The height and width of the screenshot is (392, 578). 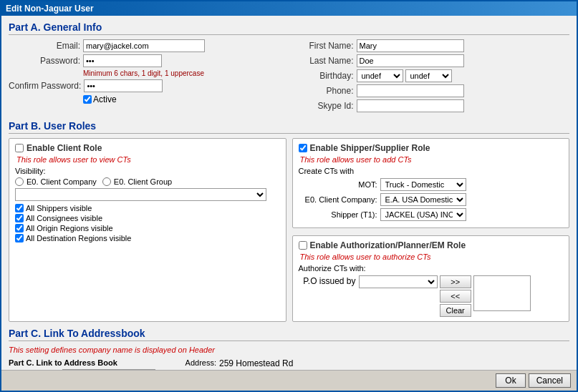 I want to click on shipper-role-checkbox, so click(x=303, y=148).